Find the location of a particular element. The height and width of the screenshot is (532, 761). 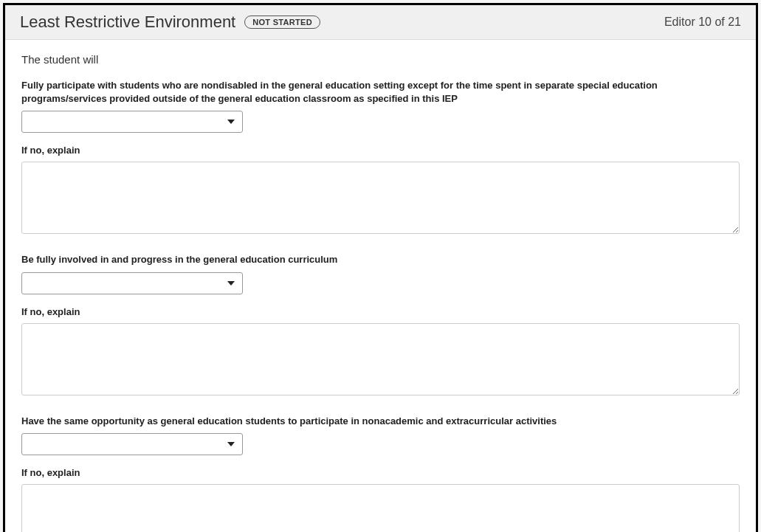

status-badge: NOT STARTED is located at coordinates (282, 22).